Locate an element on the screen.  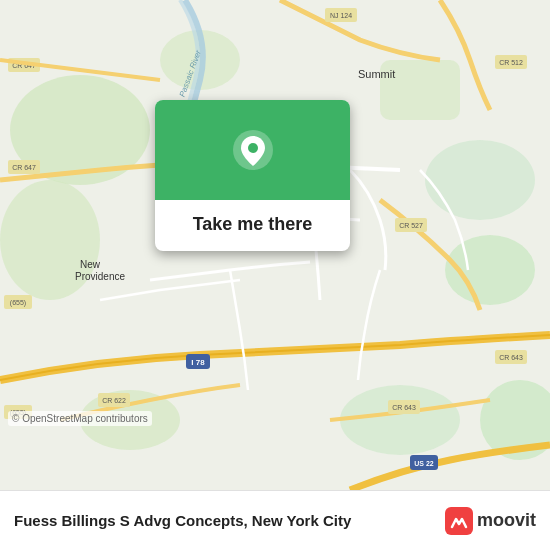
svg-text: I 78 is located at coordinates (198, 362).